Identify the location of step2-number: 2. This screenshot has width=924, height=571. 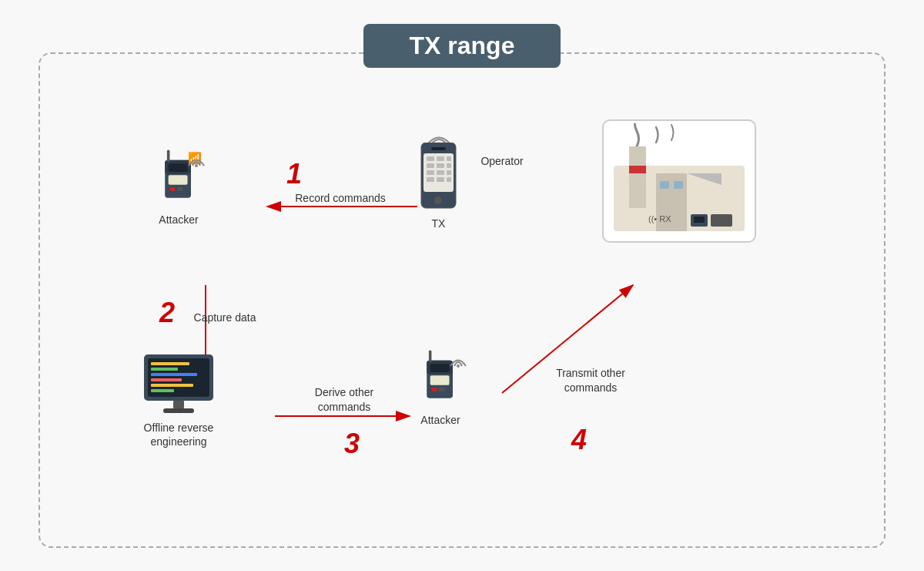
(167, 313).